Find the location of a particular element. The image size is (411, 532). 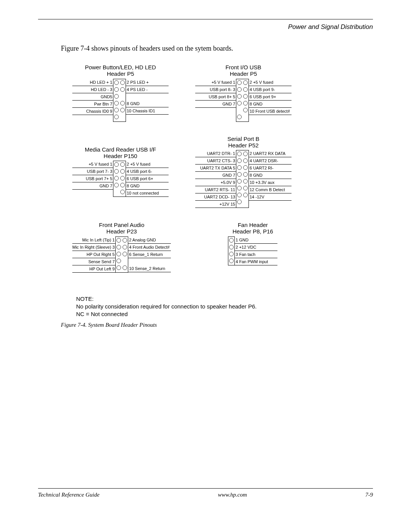

pin-label: UART2 DCD- 13 is located at coordinates (215, 197).